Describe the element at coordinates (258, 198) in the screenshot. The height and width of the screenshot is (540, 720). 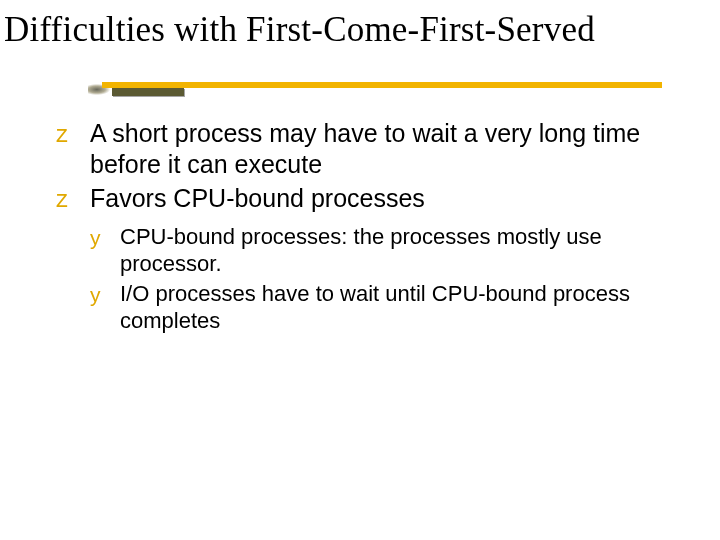
I see `bullet-text: Favors CPU-bound processes` at that location.